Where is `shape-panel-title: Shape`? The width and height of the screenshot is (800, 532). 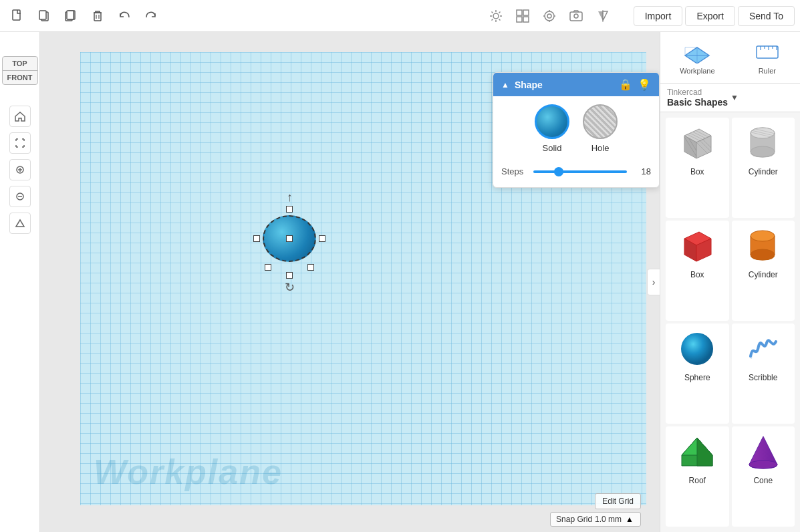
shape-panel-title: Shape is located at coordinates (529, 85).